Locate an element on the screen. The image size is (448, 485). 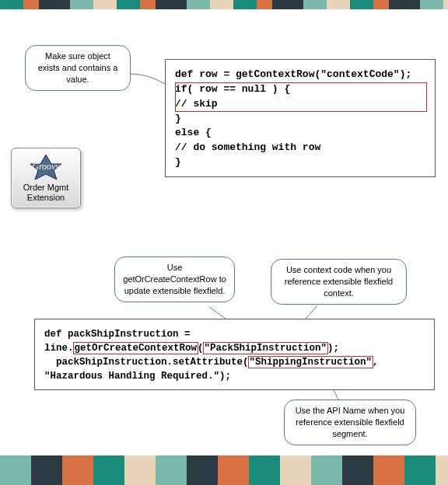
star-icon: Groovy is located at coordinates (46, 167).